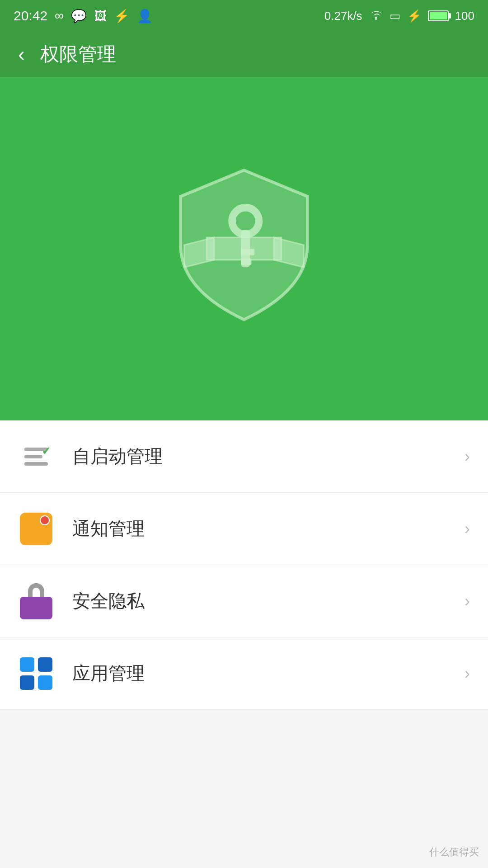 Image resolution: width=488 pixels, height=868 pixels. Describe the element at coordinates (122, 16) in the screenshot. I see `usb-icon: ⚡` at that location.